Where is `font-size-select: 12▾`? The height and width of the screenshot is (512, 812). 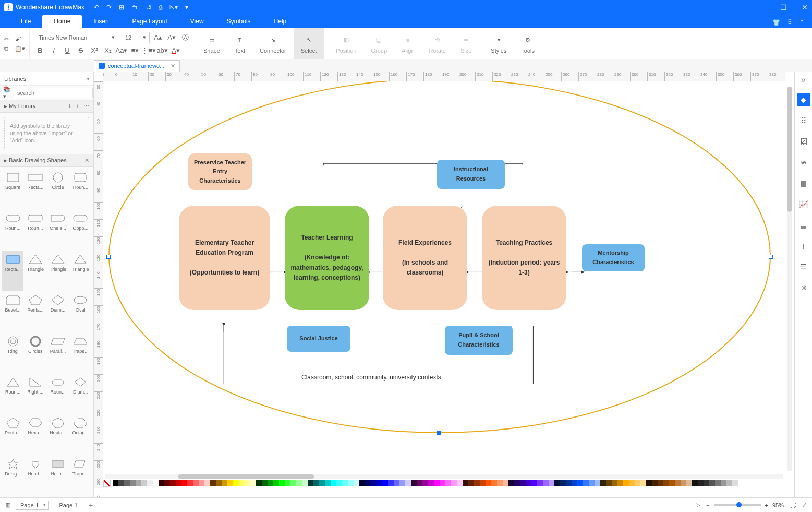 font-size-select: 12▾ is located at coordinates (136, 38).